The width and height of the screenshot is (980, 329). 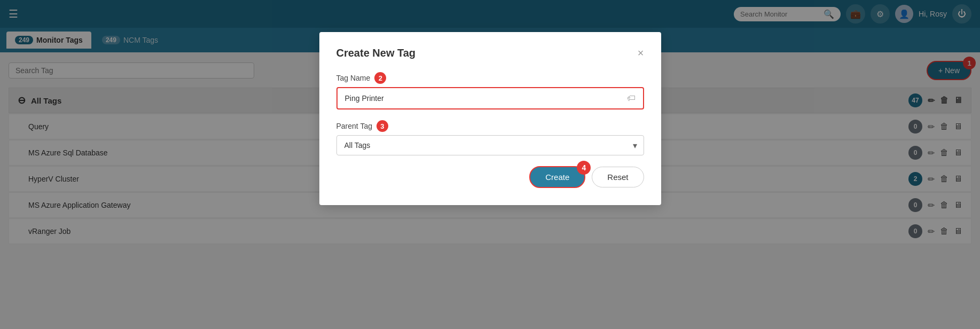 I want to click on tag-name-input-wrapper: 🏷, so click(x=490, y=98).